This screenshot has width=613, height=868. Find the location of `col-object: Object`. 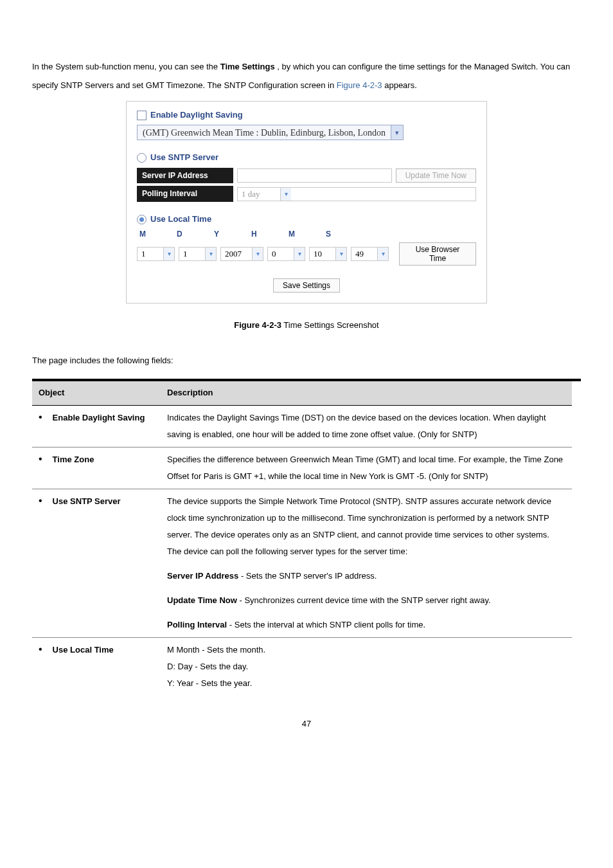

col-object: Object is located at coordinates (96, 393).